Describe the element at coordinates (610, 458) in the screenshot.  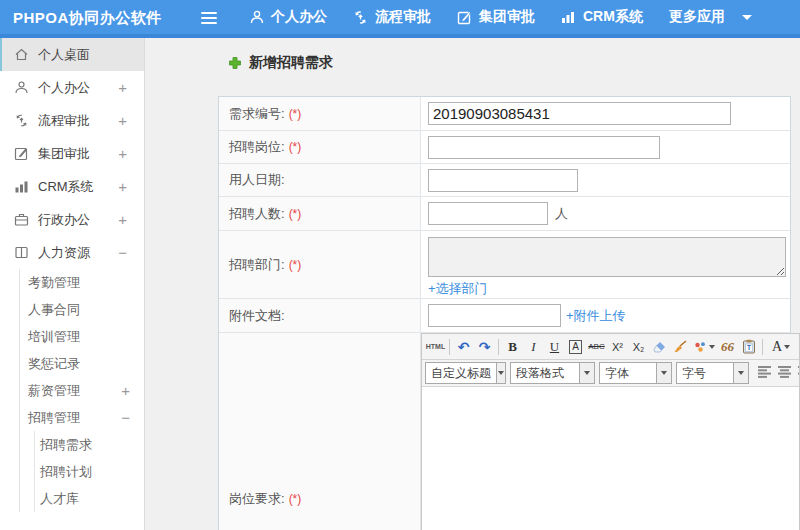
I see `job-requirement-editor-area` at that location.